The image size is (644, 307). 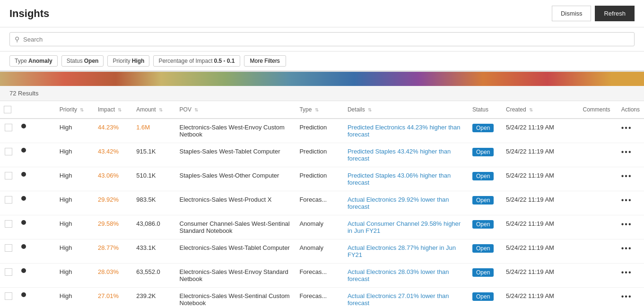 I want to click on row-details: Predicted Staples 43.42% higher than for…, so click(x=406, y=155).